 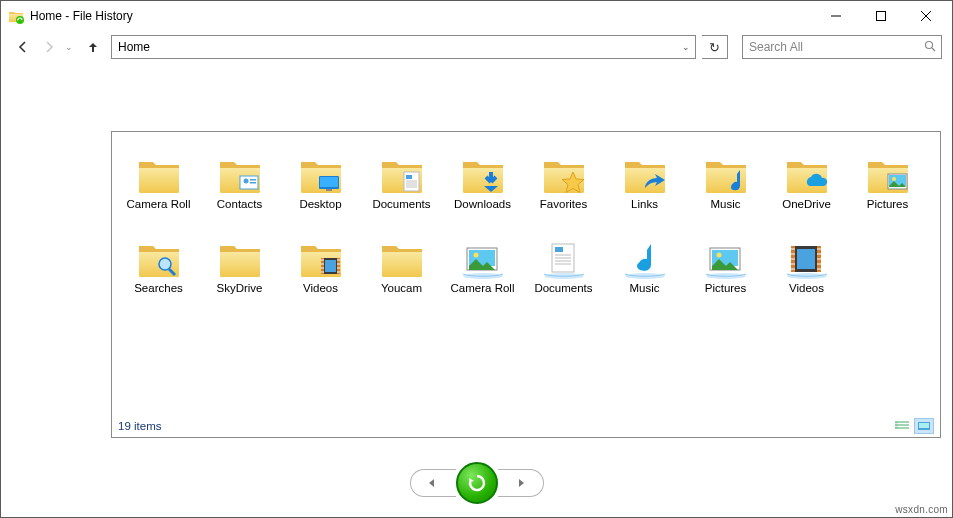 I want to click on maximize-button, so click(x=880, y=16).